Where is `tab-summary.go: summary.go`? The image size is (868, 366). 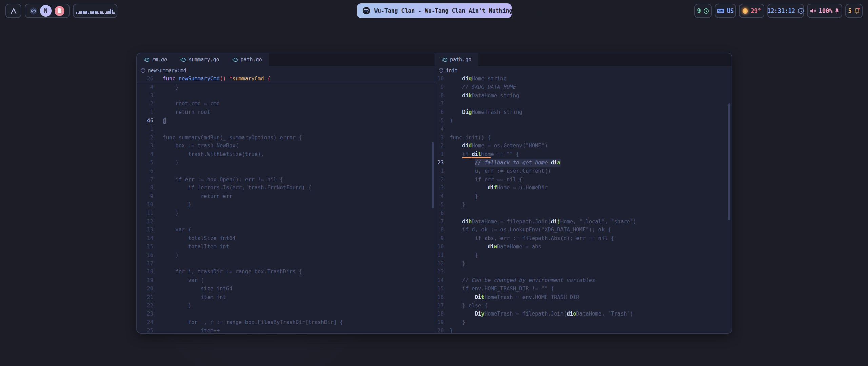 tab-summary.go: summary.go is located at coordinates (199, 60).